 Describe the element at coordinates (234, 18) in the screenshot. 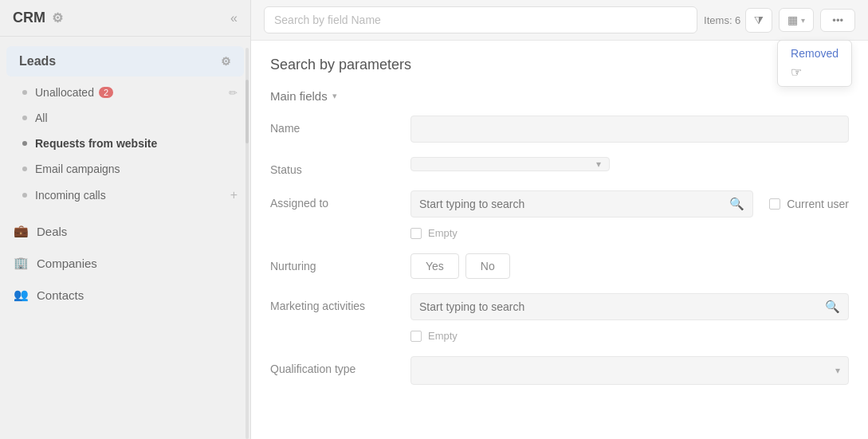

I see `collapse-sidebar-icon: «` at that location.